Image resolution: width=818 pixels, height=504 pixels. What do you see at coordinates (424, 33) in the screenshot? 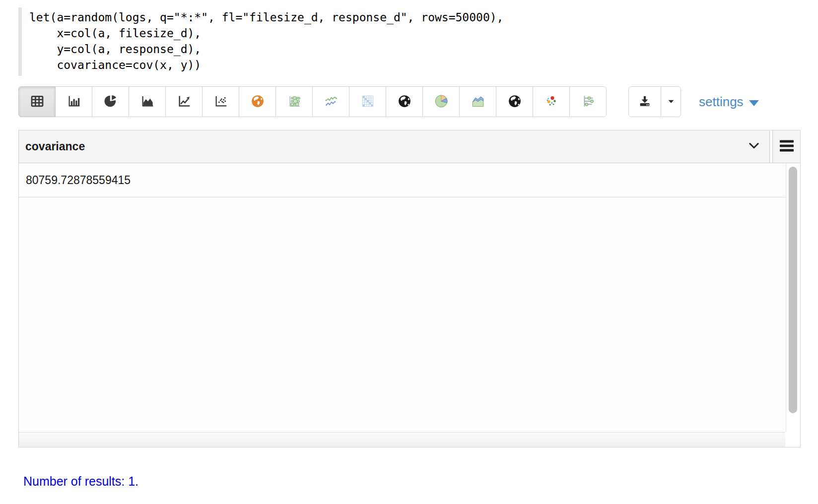
I see `code-line: x=col(a, filesize_d),` at bounding box center [424, 33].